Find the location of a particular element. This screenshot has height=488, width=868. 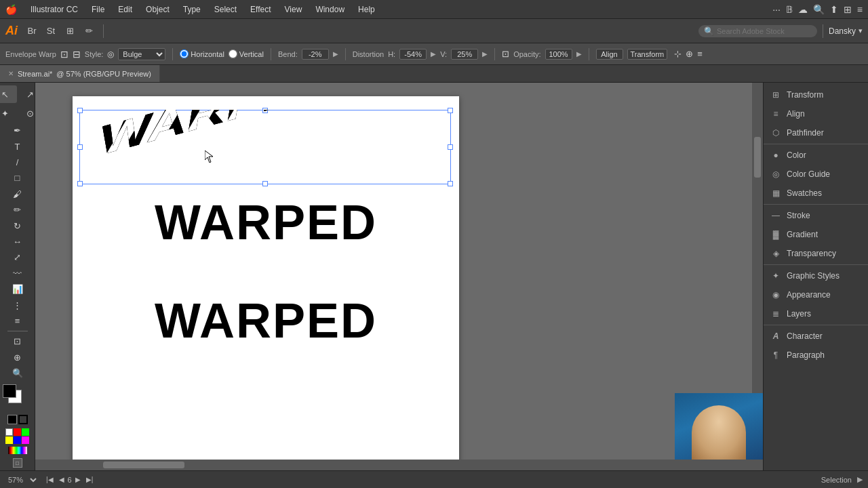

opacity-value: 100% is located at coordinates (559, 54).